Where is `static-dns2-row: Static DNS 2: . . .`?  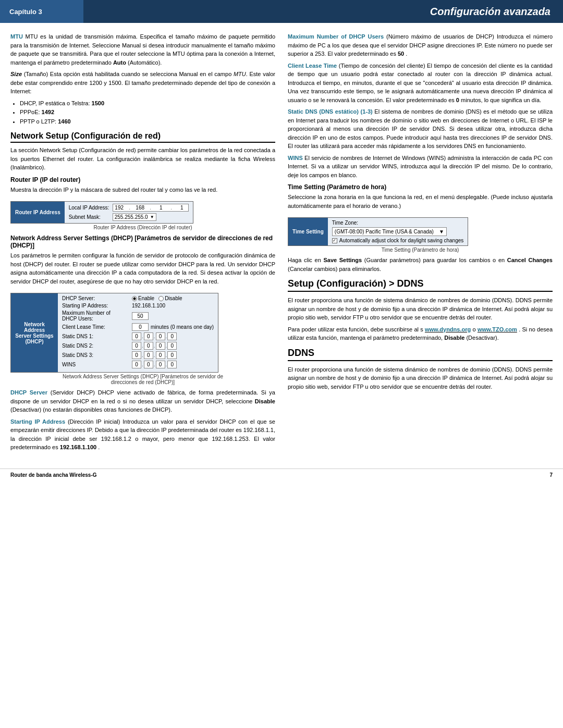
static-dns2-row: Static DNS 2: . . . is located at coordinates (138, 346).